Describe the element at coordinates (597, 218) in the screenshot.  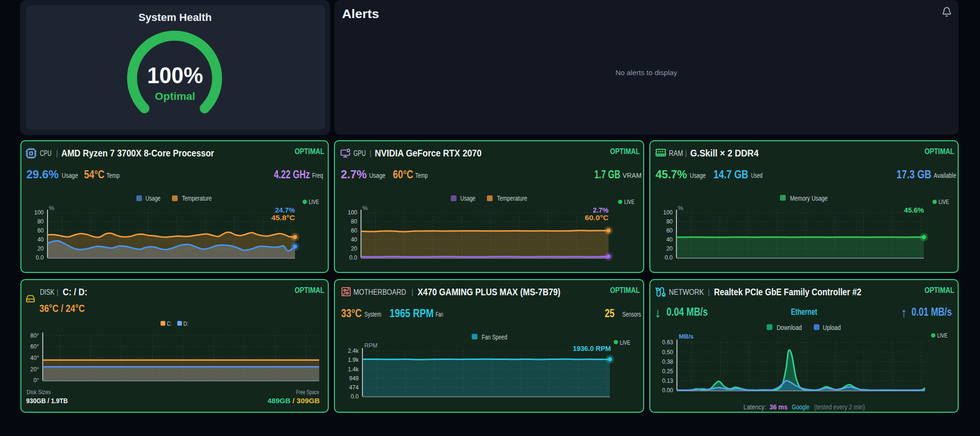
I see `svg-text: 60.0°C` at that location.